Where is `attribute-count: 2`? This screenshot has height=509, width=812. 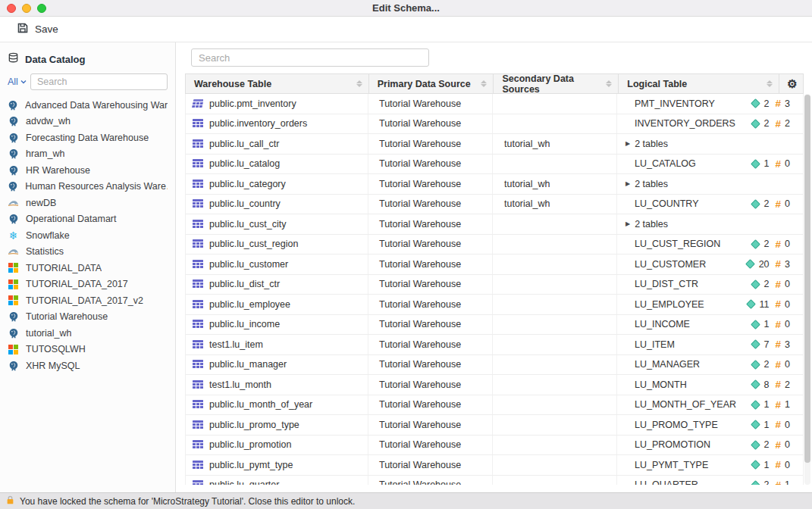 attribute-count: 2 is located at coordinates (767, 284).